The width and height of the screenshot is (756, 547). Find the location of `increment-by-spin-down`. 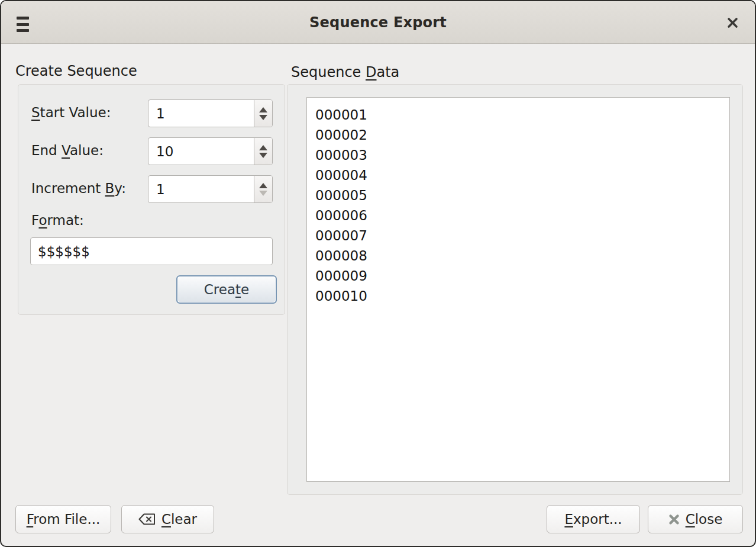

increment-by-spin-down is located at coordinates (263, 197).